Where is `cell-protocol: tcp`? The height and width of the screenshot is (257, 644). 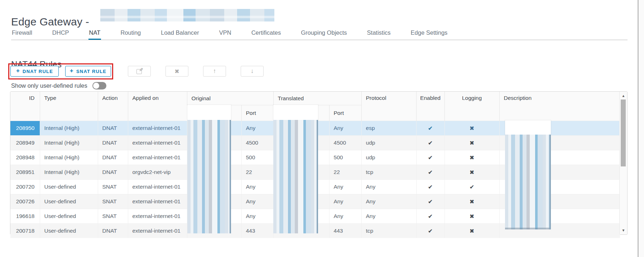
cell-protocol: tcp is located at coordinates (389, 173).